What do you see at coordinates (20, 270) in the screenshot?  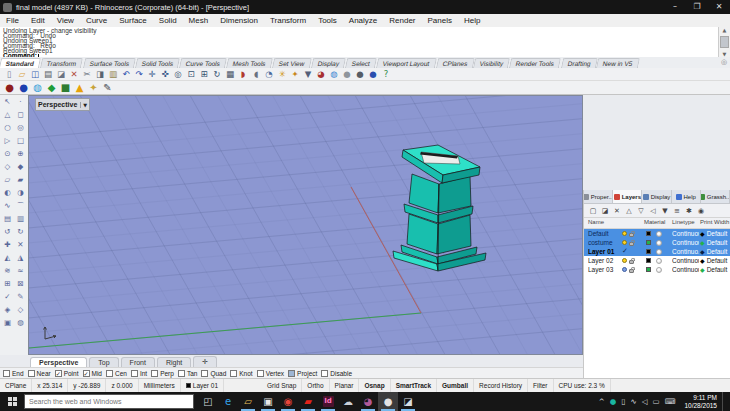 I see `palette-tool-28-icon: ≈` at bounding box center [20, 270].